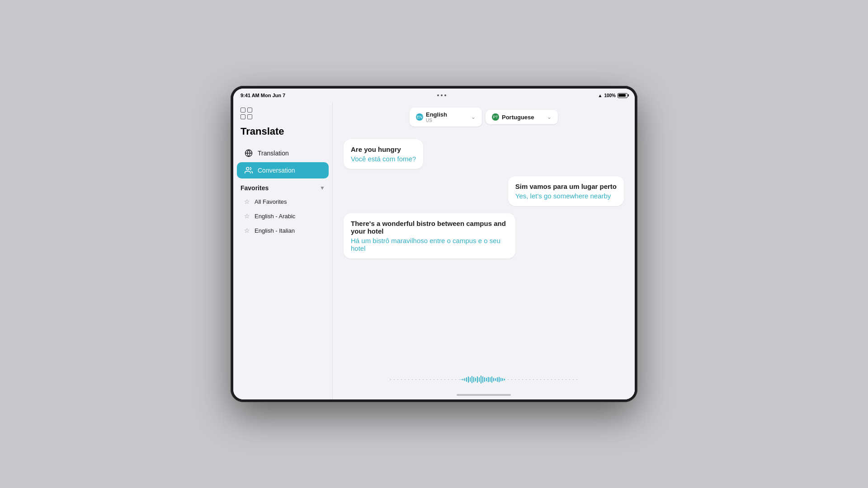 The image size is (868, 488). Describe the element at coordinates (613, 96) in the screenshot. I see `status-right: ▲ 100%` at that location.